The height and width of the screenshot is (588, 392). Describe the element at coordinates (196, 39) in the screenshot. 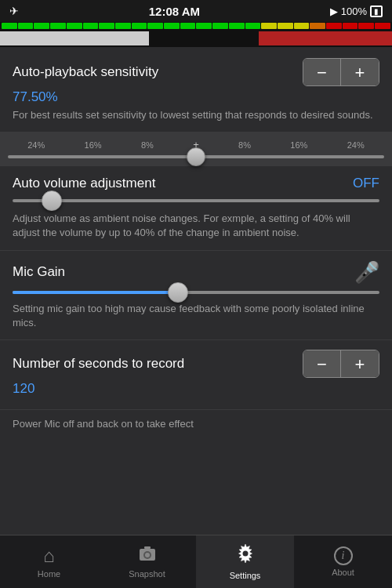

I see `meter-bottom-bar` at that location.